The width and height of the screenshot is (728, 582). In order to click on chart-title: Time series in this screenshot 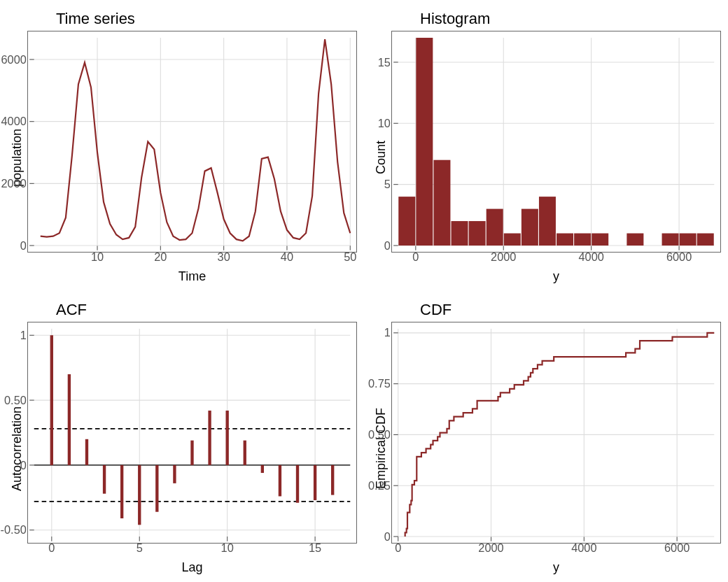, I will do `click(206, 19)`.